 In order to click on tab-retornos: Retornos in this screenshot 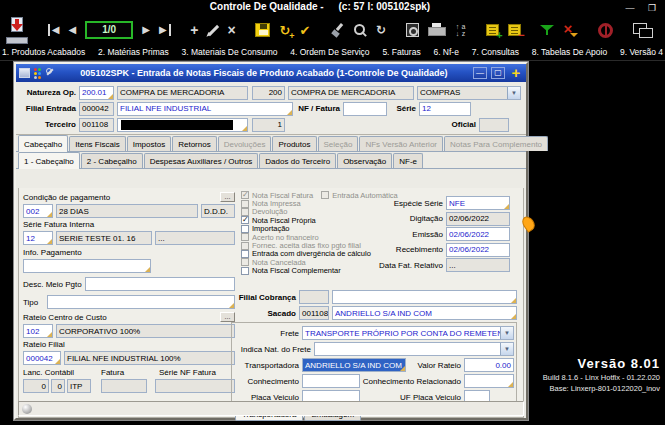, I will do `click(194, 144)`.